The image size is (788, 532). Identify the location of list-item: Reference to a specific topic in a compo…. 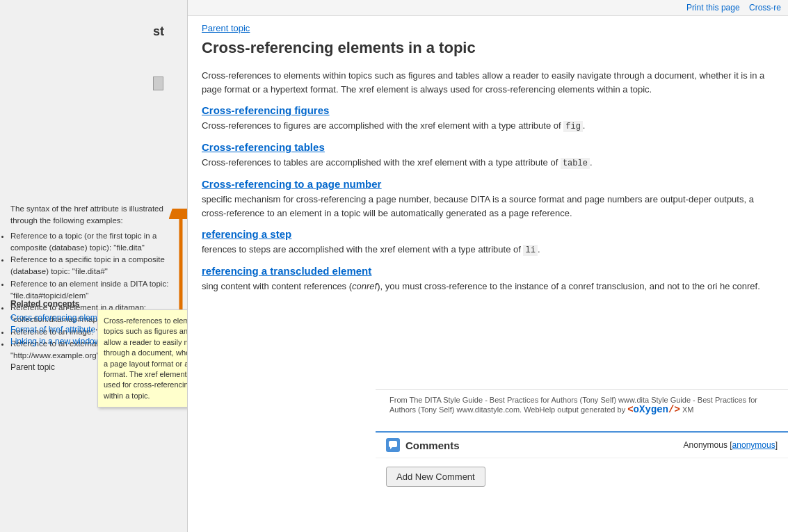
(93, 266).